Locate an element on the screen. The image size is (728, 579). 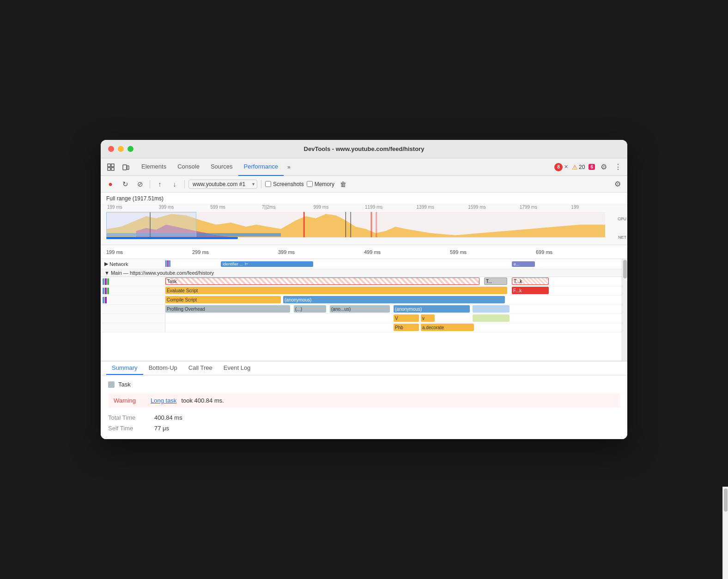
bottom-tab-bar: Summary Bottom-Up Call Tree Event Log is located at coordinates (364, 368).